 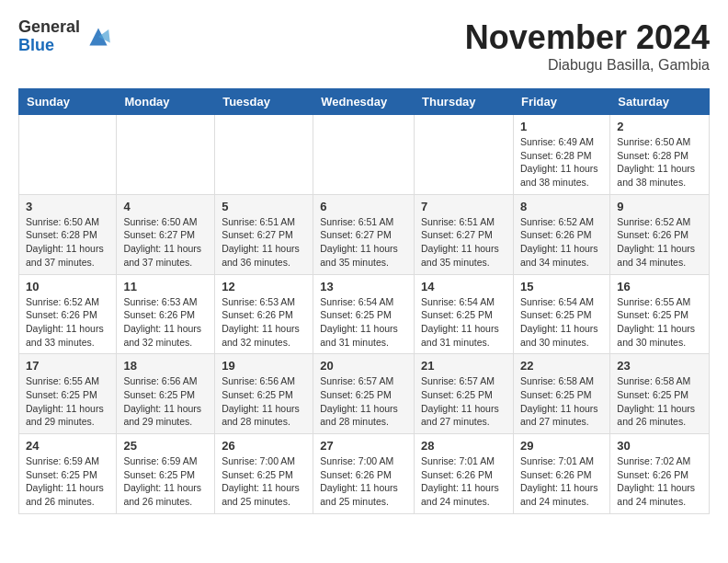 What do you see at coordinates (464, 102) in the screenshot?
I see `header-thursday: Thursday` at bounding box center [464, 102].